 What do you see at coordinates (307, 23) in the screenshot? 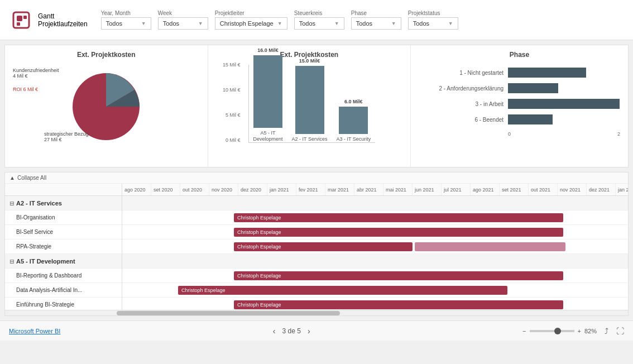
I see `filter-value-3: Todos` at bounding box center [307, 23].